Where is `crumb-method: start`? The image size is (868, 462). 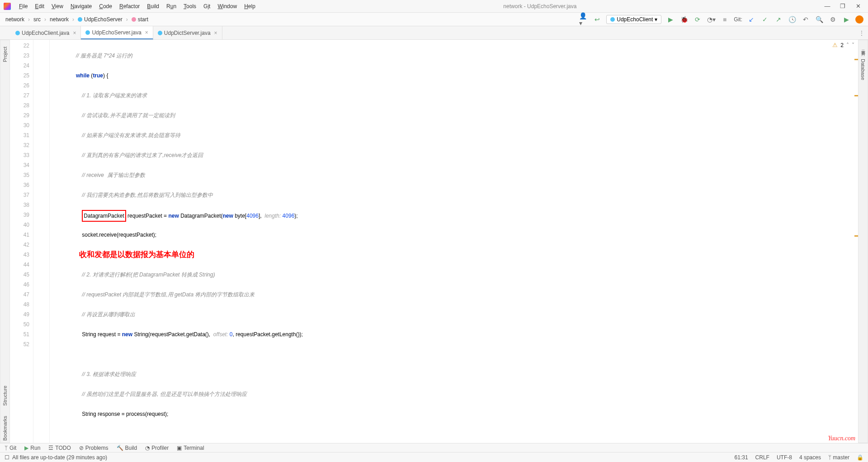
crumb-method: start is located at coordinates (140, 19).